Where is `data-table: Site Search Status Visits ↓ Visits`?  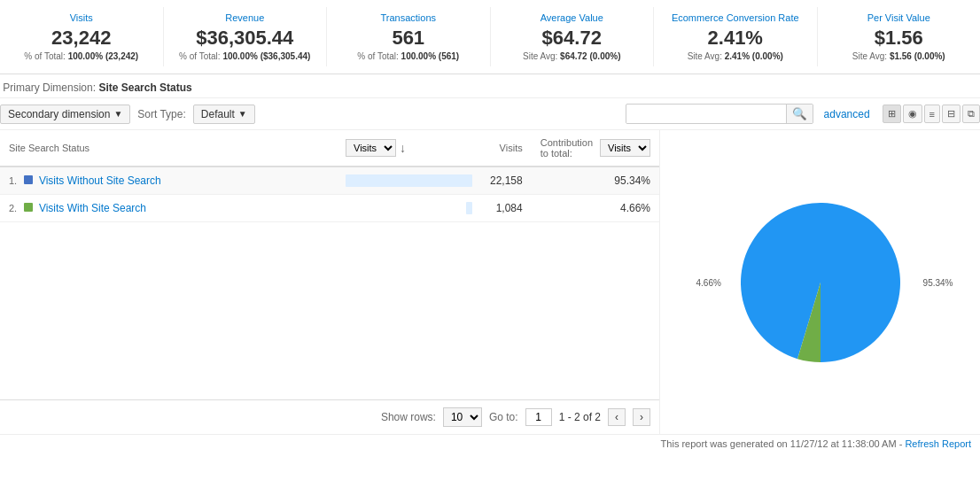 data-table: Site Search Status Visits ↓ Visits is located at coordinates (330, 176).